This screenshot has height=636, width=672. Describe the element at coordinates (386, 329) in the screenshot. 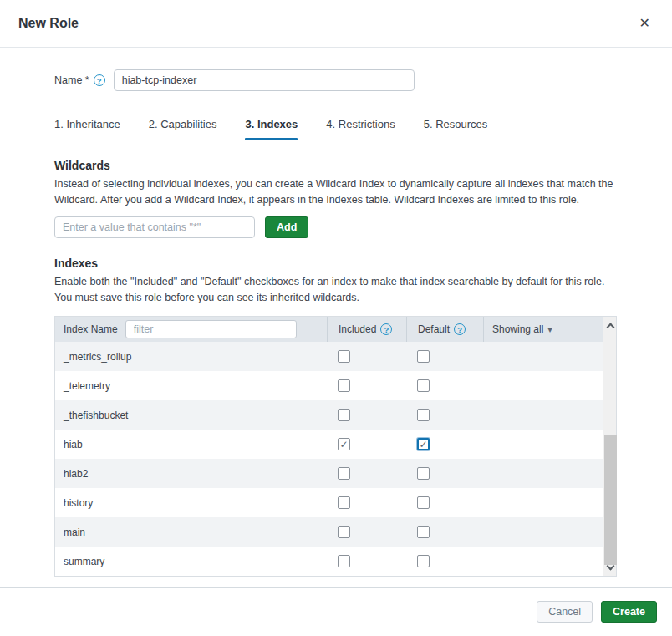

I see `included-help-icon: ?` at that location.